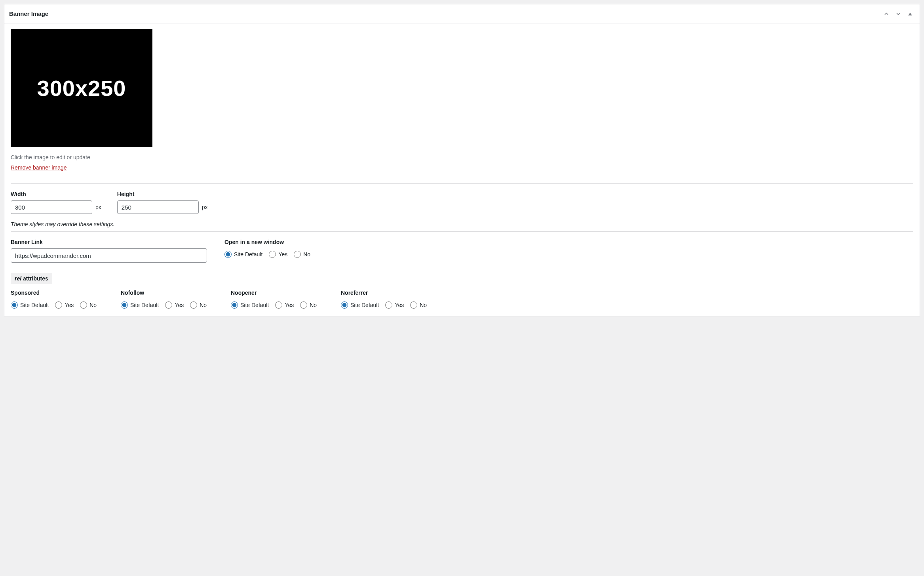 The image size is (924, 576). What do you see at coordinates (69, 305) in the screenshot?
I see `sponsored-yes-label: Yes` at bounding box center [69, 305].